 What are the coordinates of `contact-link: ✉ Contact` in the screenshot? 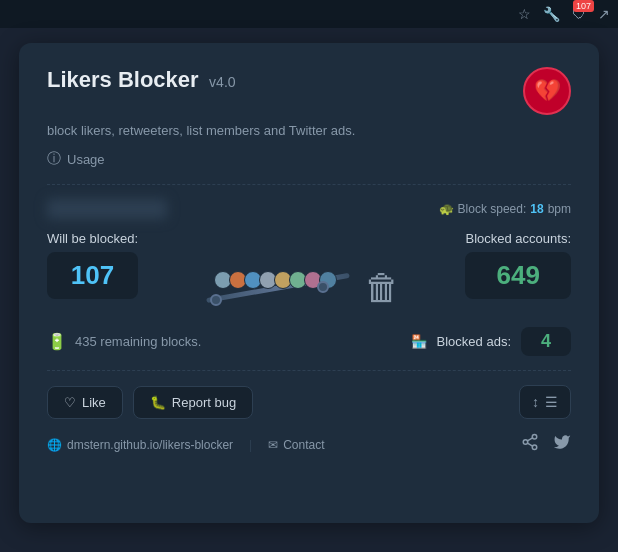 It's located at (296, 445).